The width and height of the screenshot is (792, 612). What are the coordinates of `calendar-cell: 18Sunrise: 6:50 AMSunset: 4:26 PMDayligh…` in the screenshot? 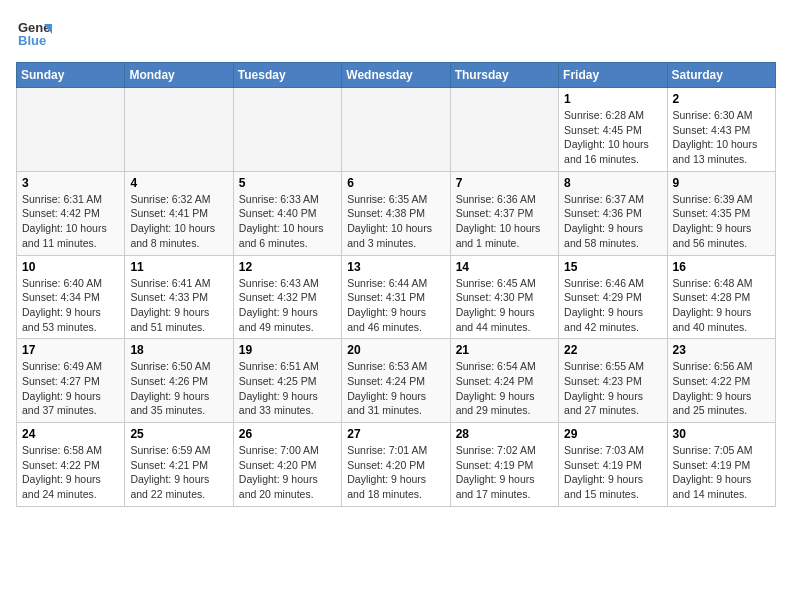 It's located at (179, 381).